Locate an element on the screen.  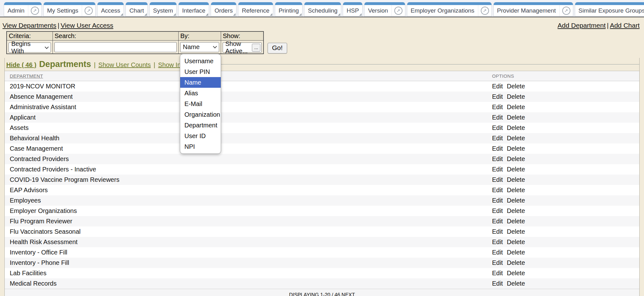
hide-count-link: Hide ( 46 ) is located at coordinates (21, 65).